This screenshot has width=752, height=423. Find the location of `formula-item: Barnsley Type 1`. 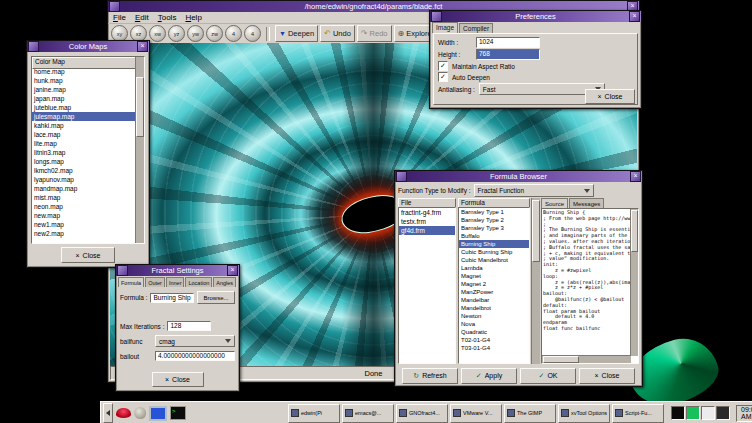

formula-item: Barnsley Type 1 is located at coordinates (494, 212).